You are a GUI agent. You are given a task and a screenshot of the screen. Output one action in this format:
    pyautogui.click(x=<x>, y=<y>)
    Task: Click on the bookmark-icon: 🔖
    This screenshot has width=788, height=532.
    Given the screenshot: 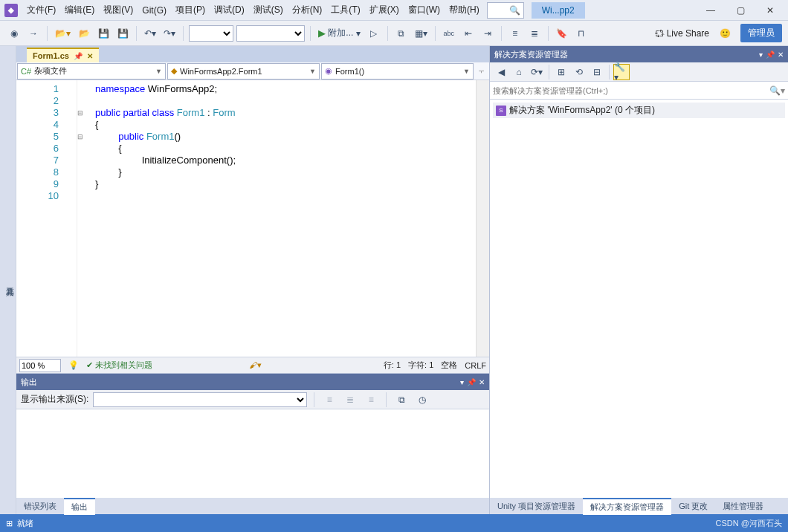 What is the action you would take?
    pyautogui.click(x=562, y=33)
    